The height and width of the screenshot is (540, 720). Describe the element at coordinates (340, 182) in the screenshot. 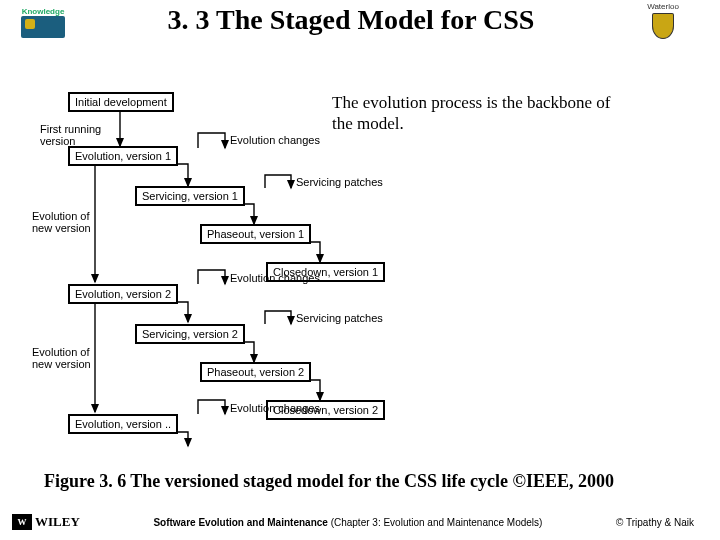

I see `label-serv-patches-1: Servicing patches` at that location.